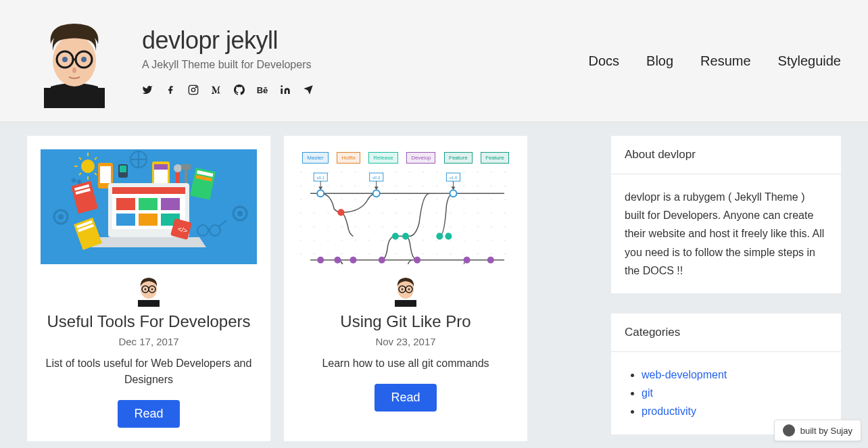 Image resolution: width=868 pixels, height=448 pixels. Describe the element at coordinates (365, 65) in the screenshot. I see `site-subtitle: A Jekyll Theme built for Developers` at that location.